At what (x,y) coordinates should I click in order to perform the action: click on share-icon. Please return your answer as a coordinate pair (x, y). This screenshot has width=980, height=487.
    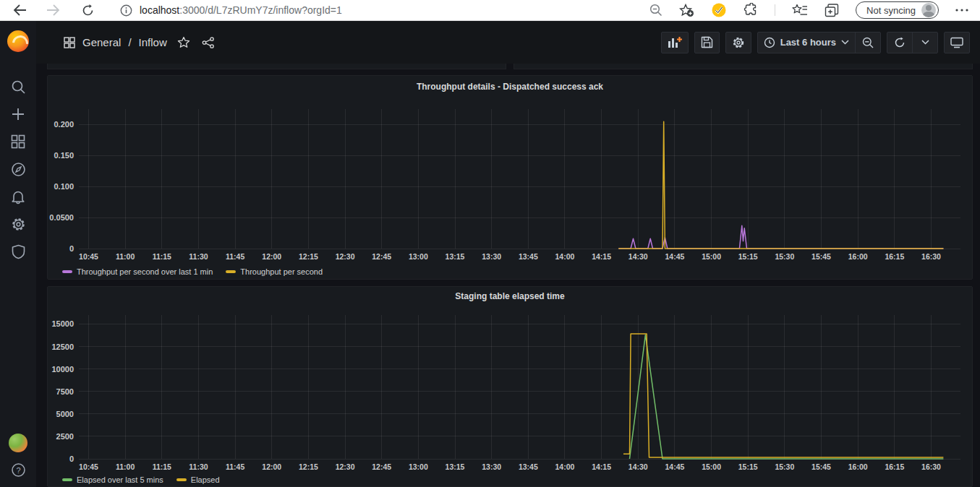
    Looking at the image, I should click on (208, 43).